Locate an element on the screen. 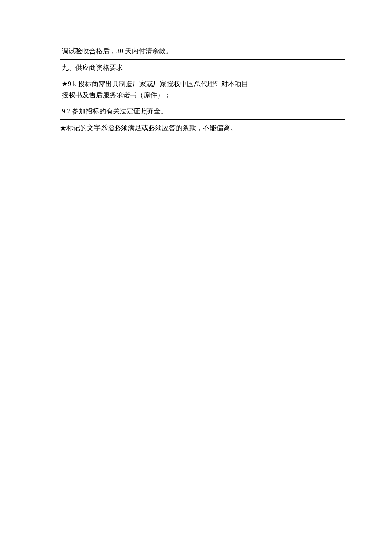  table-row: ★9.k 投标商需出具制造厂家或厂家授权中国总代理针对本项目授权书及售后服务承诺… is located at coordinates (203, 90).